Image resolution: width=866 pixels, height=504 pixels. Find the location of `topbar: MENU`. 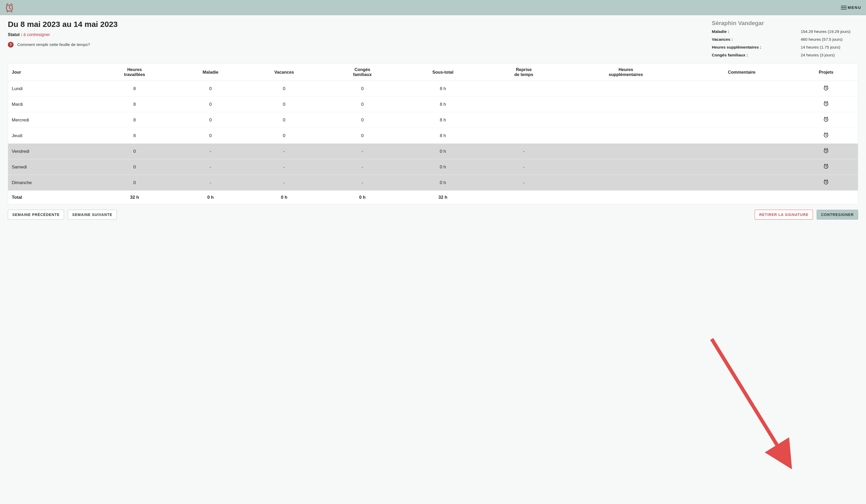

topbar: MENU is located at coordinates (433, 8).